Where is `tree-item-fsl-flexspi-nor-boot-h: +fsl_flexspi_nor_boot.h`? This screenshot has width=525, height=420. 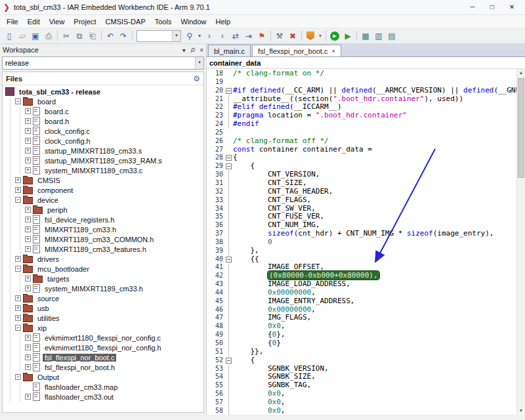
tree-item-fsl-flexspi-nor-boot-h: +fsl_flexspi_nor_boot.h is located at coordinates (103, 368).